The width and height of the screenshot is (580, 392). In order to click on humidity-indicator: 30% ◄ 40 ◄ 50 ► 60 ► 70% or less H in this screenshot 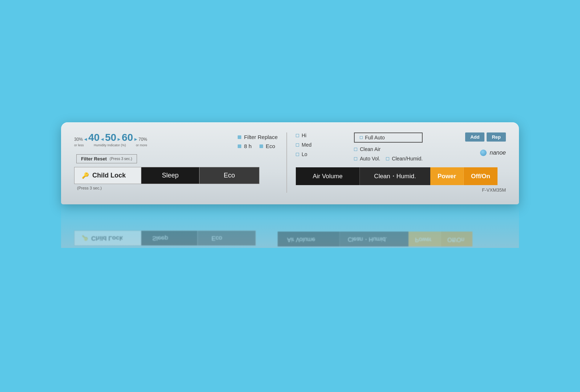, I will do `click(110, 140)`.